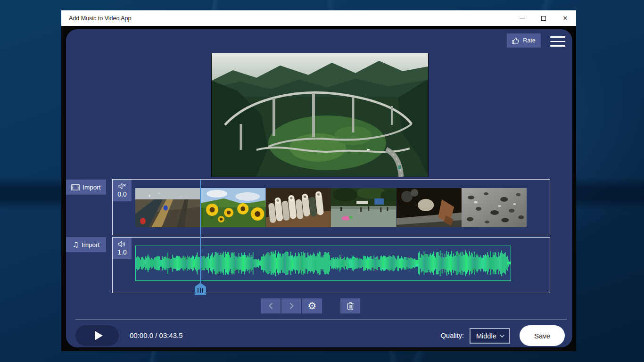 This screenshot has width=644, height=362. I want to click on quality-label: Quality:, so click(430, 336).